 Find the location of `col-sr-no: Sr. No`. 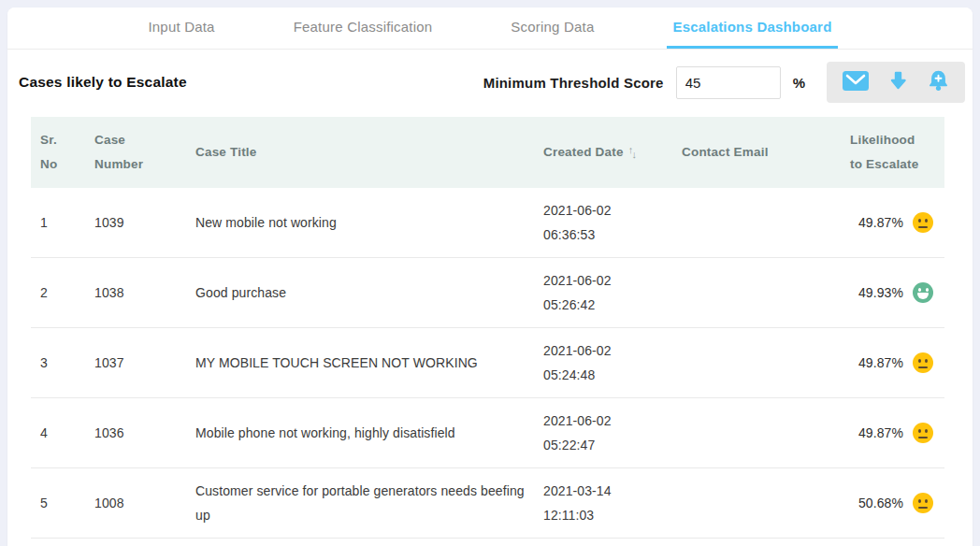

col-sr-no: Sr. No is located at coordinates (58, 152).